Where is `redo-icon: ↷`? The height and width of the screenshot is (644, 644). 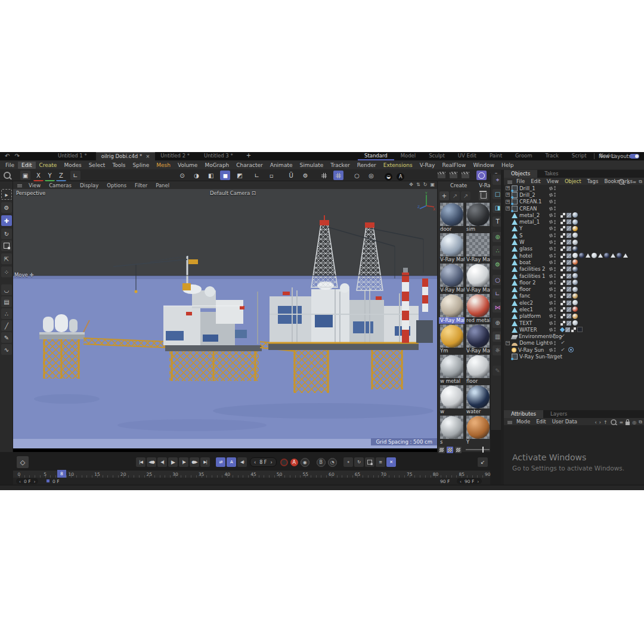 redo-icon: ↷ is located at coordinates (17, 156).